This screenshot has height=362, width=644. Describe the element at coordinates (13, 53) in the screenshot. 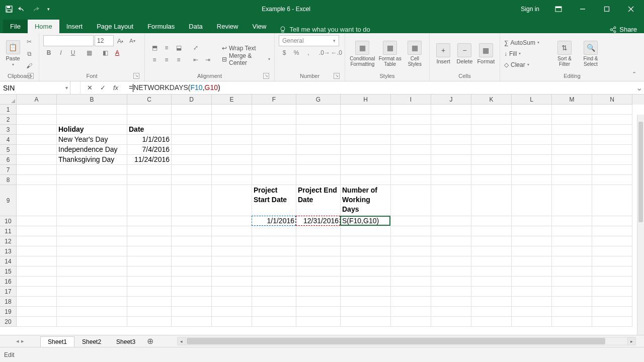

I see `paste-button: 📋 Paste ▾` at that location.